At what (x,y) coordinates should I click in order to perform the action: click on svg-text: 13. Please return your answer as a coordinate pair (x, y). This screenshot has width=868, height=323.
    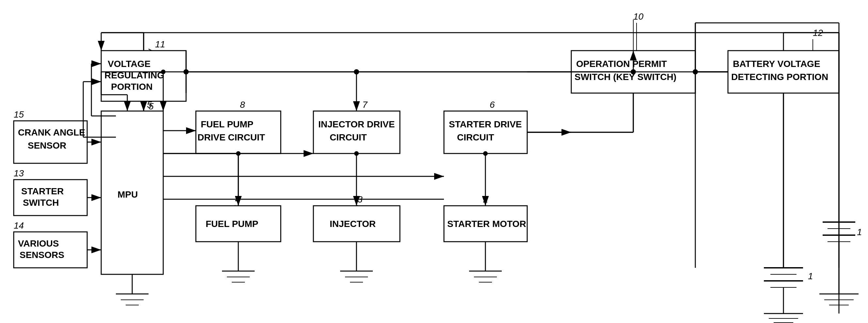
    Looking at the image, I should click on (19, 173).